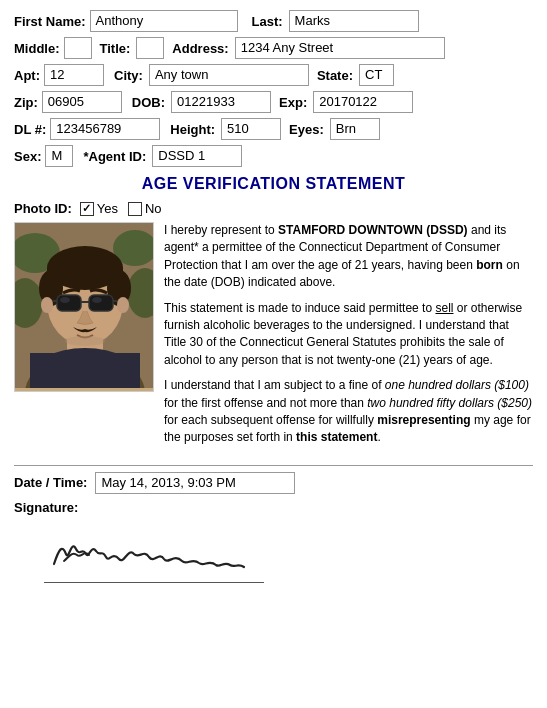 The image size is (547, 708). Describe the element at coordinates (43, 208) in the screenshot. I see `photo-id-label: Photo ID:` at that location.